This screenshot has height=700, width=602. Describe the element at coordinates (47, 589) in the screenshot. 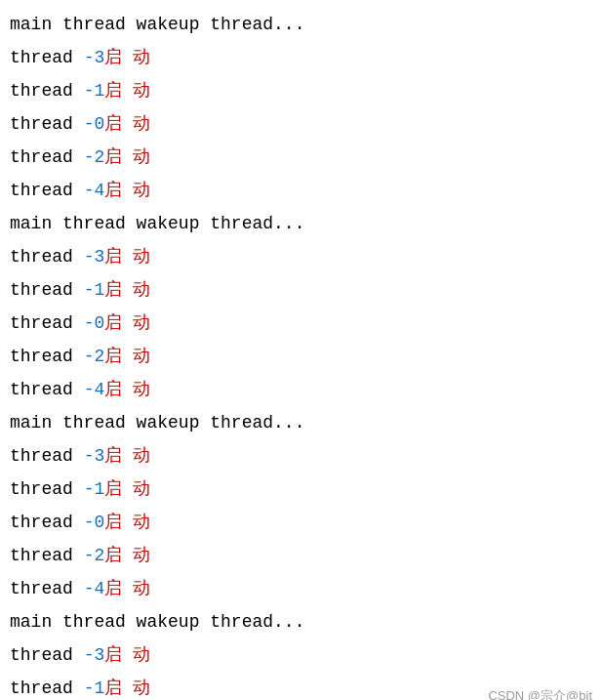

I see `thread-label-2-4: thread` at that location.